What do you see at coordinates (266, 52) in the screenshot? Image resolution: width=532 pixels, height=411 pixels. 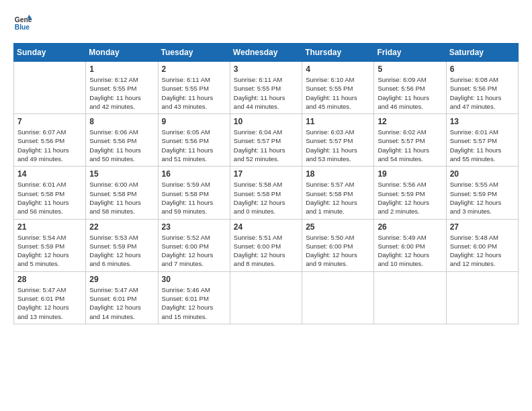 I see `weekday-header-wednesday: Wednesday` at bounding box center [266, 52].